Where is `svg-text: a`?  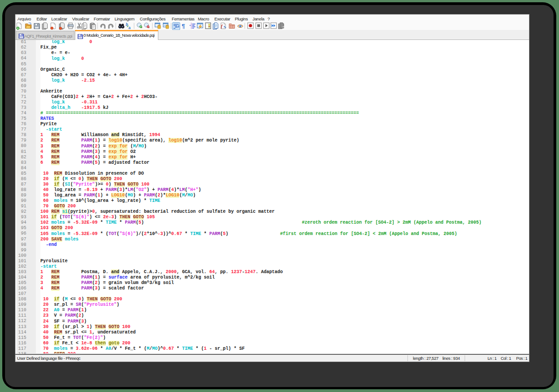
svg-text: a is located at coordinates (130, 28).